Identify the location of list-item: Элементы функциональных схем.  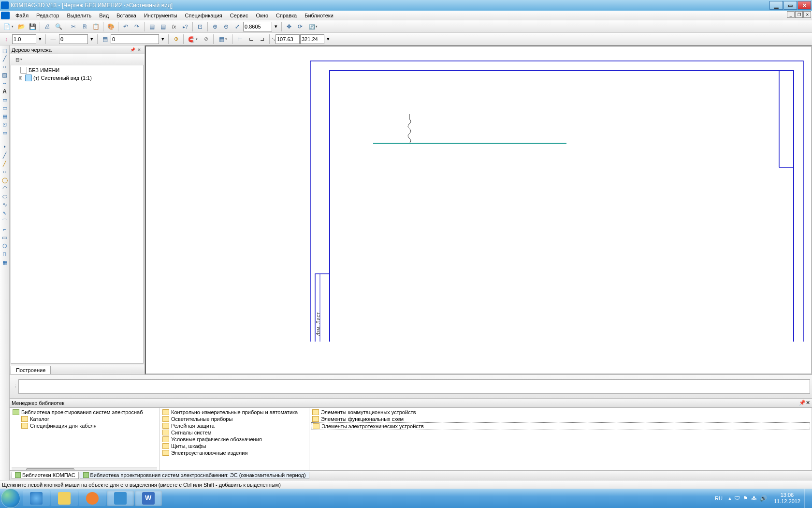
(561, 419).